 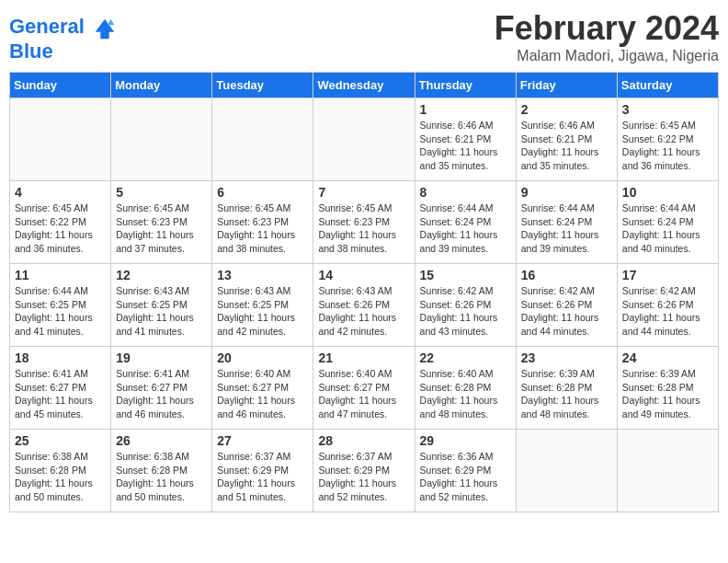 I want to click on calendar-cell: 22Sunrise: 6:40 AM Sunset: 6:28 PM Dayli…, so click(x=465, y=388).